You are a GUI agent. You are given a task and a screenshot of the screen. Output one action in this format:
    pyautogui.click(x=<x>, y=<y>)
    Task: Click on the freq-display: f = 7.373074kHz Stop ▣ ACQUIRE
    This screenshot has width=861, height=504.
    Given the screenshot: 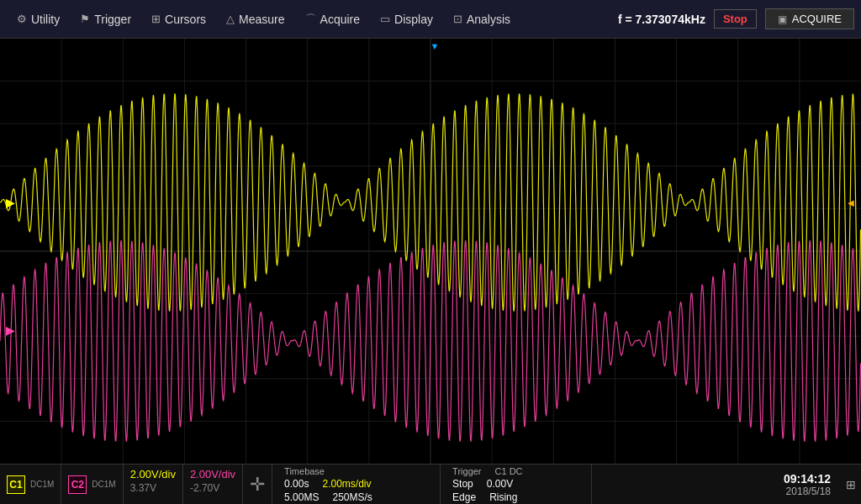 What is the action you would take?
    pyautogui.click(x=737, y=18)
    